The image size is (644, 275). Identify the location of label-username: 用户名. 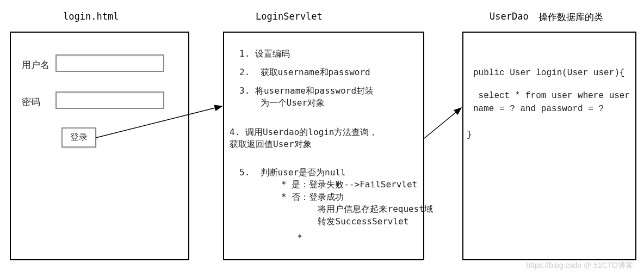
(36, 65).